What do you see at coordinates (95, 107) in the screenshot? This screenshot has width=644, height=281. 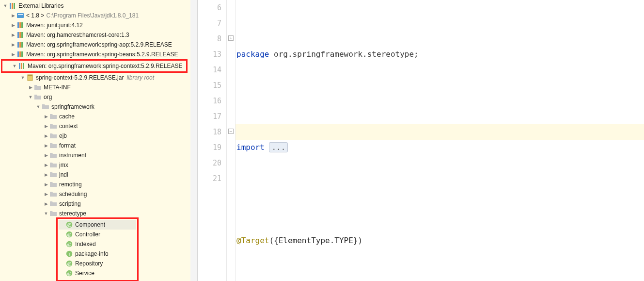 I see `tree-pkg-springframework: springframework` at bounding box center [95, 107].